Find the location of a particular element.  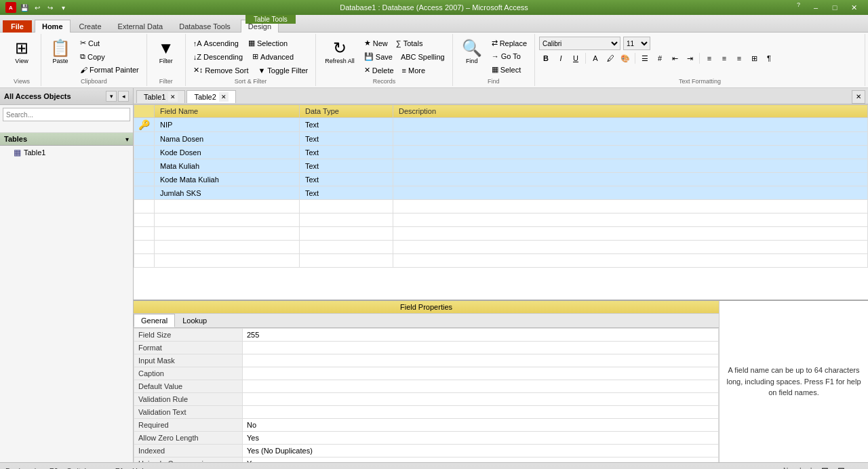

qa-redo: ↪ is located at coordinates (50, 7).